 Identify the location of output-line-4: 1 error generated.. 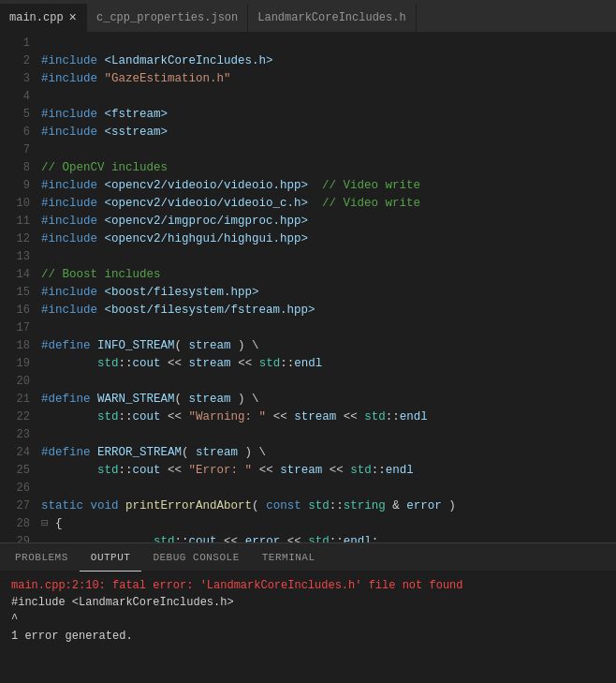
(308, 636).